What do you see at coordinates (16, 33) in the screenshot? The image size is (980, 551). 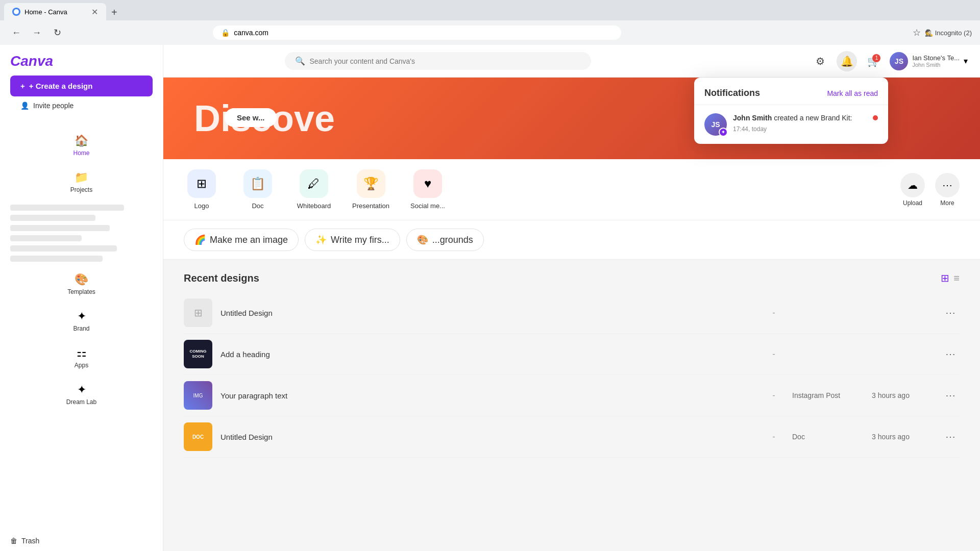 I see `back-button: ←` at bounding box center [16, 33].